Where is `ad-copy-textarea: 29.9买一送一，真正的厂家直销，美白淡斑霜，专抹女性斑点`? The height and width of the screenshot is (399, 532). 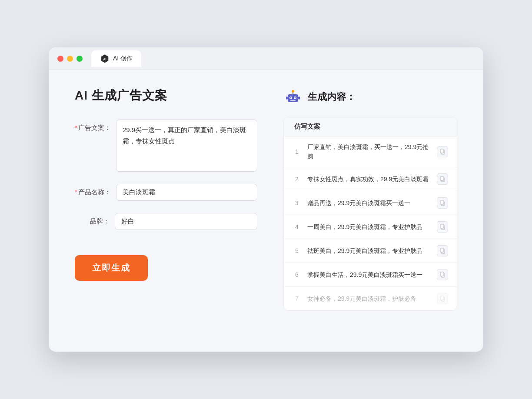
ad-copy-textarea: 29.9买一送一，真正的厂家直销，美白淡斑霜，专抹女性斑点 is located at coordinates (187, 146).